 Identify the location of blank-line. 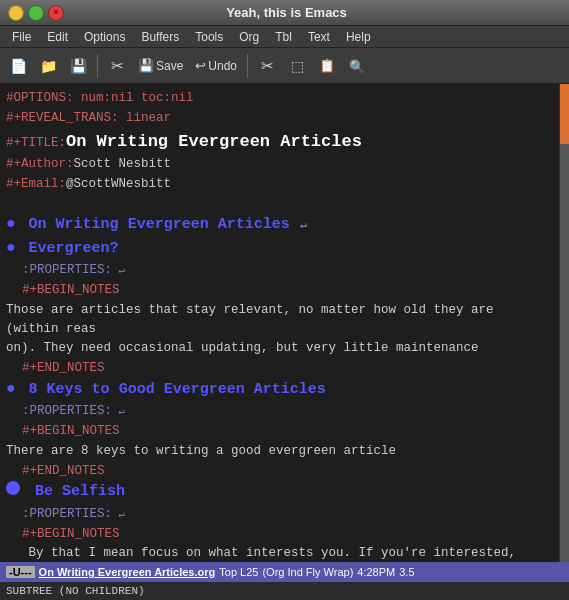
(280, 204).